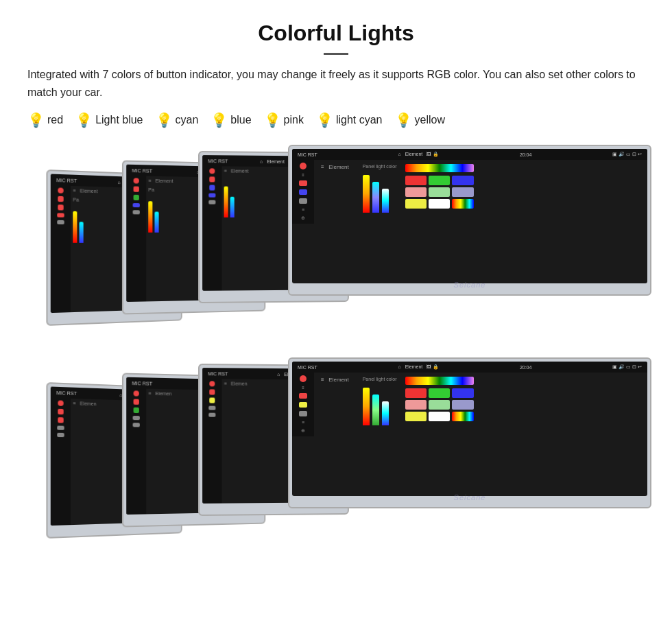  Describe the element at coordinates (273, 120) in the screenshot. I see `pink-bulb-icon: 💡` at that location.